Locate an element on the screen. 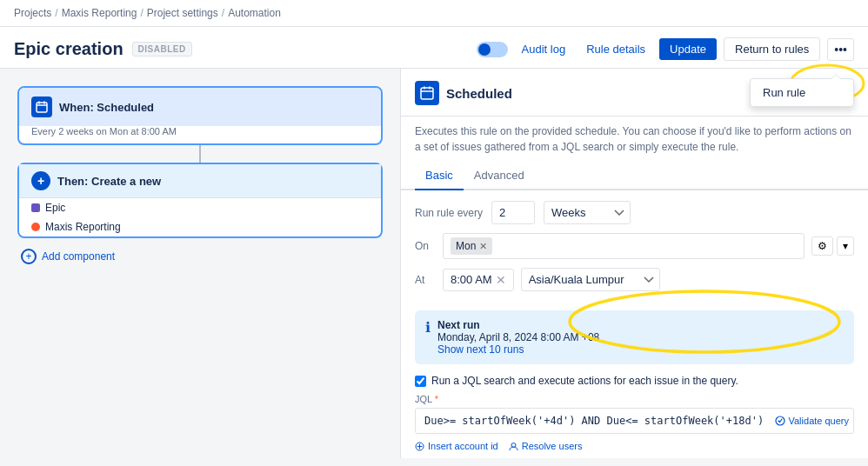 The image size is (868, 466). rule-details-button: Rule details is located at coordinates (616, 49).